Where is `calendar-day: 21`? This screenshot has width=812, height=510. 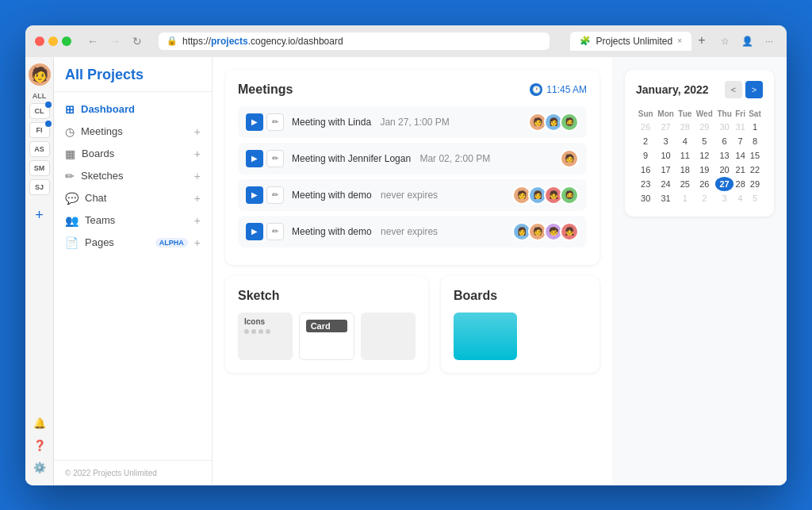
calendar-day: 21 is located at coordinates (740, 170).